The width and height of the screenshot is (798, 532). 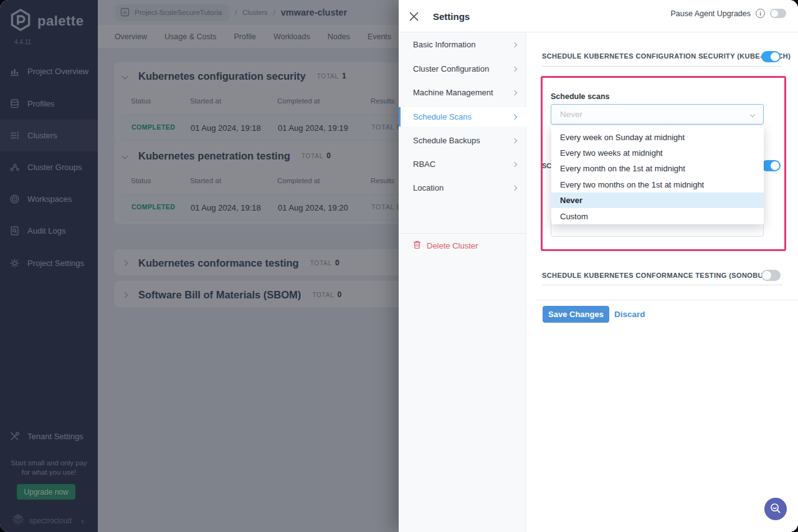 What do you see at coordinates (445, 245) in the screenshot?
I see `delete-cluster-button: Delete Cluster` at bounding box center [445, 245].